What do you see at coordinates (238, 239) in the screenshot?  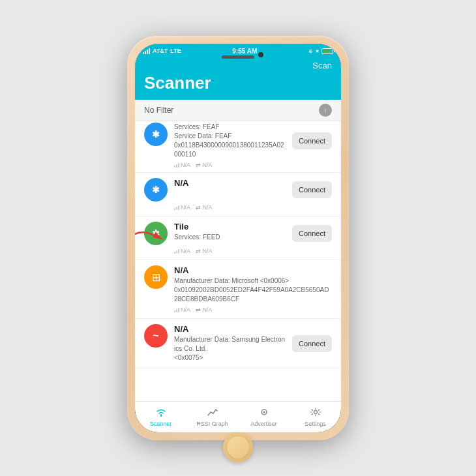 I see `device-item-wrapper: ✱ Tile Services: FEED Connect` at bounding box center [238, 239].